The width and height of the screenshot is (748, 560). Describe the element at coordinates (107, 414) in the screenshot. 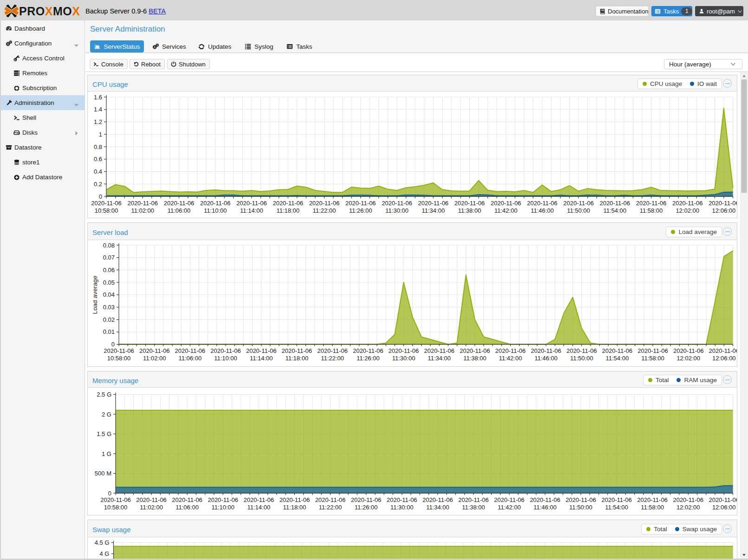

I see `svg-text: 2 G` at that location.